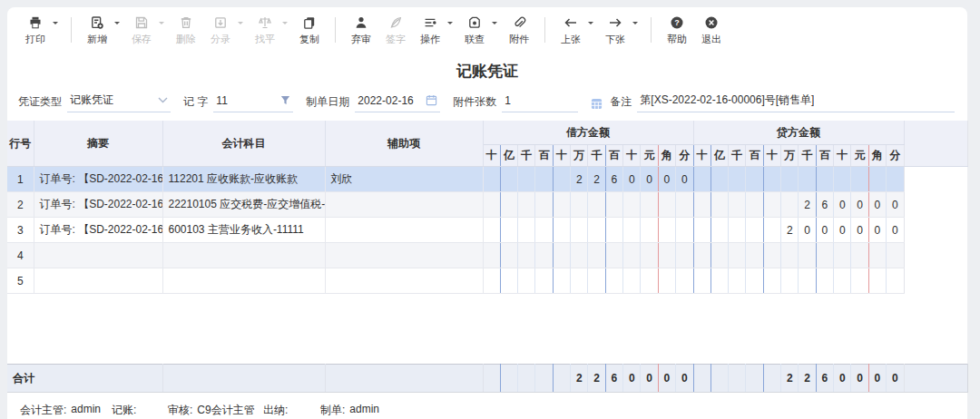 This screenshot has width=980, height=419. I want to click on save-dropdown-caret-icon, so click(162, 24).